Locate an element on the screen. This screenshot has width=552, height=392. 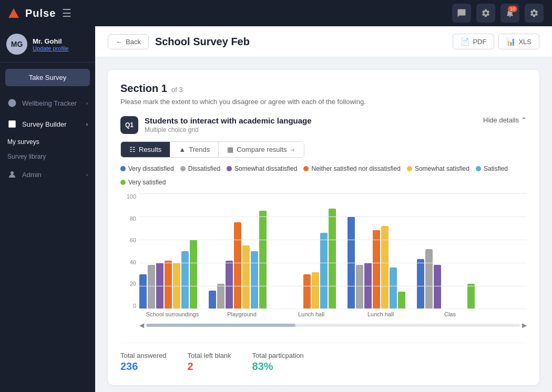
sidebar-item-survey-builder: Survey Builder ‹ is located at coordinates (47, 124).